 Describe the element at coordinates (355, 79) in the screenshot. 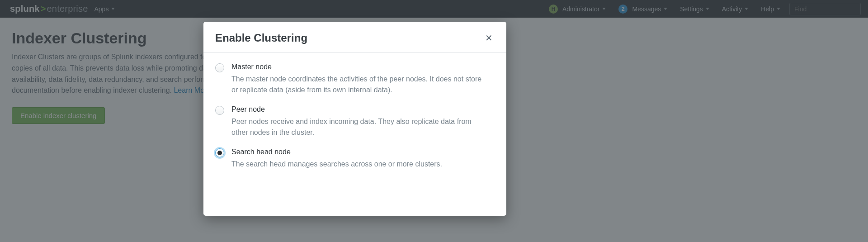

I see `option-master-node: Master node The master node coordinates …` at that location.